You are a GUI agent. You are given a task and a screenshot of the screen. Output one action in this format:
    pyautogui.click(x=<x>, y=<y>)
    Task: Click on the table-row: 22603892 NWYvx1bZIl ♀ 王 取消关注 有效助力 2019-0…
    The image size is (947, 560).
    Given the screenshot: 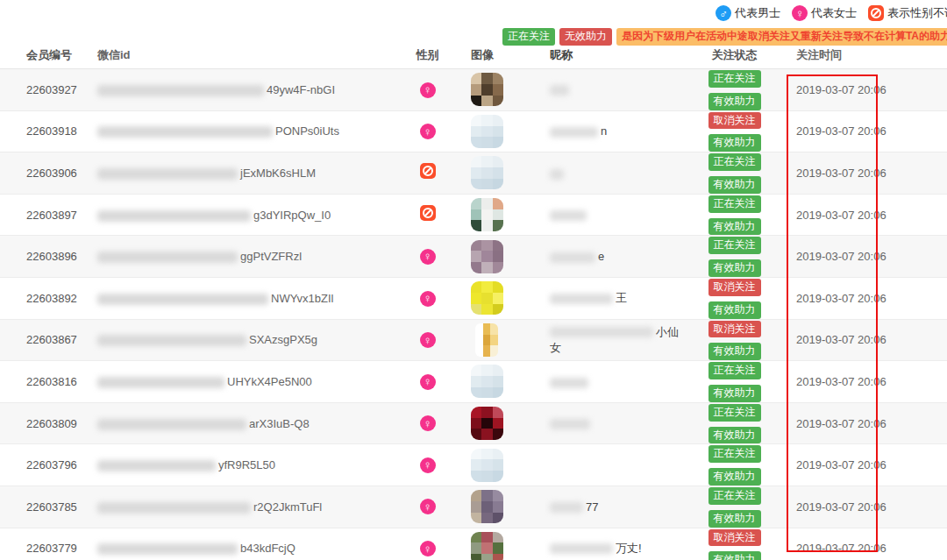 What is the action you would take?
    pyautogui.click(x=474, y=298)
    